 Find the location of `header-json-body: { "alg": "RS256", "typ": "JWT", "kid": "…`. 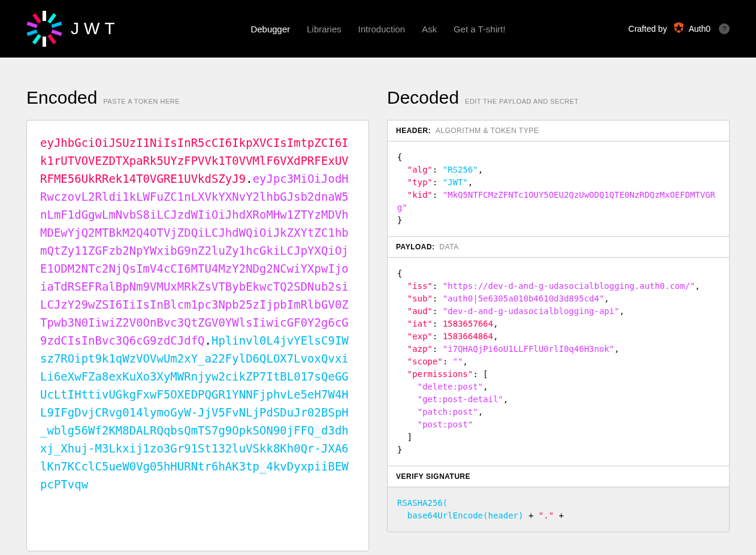

header-json-body: { "alg": "RS256", "typ": "JWT", "kid": "… is located at coordinates (558, 189).